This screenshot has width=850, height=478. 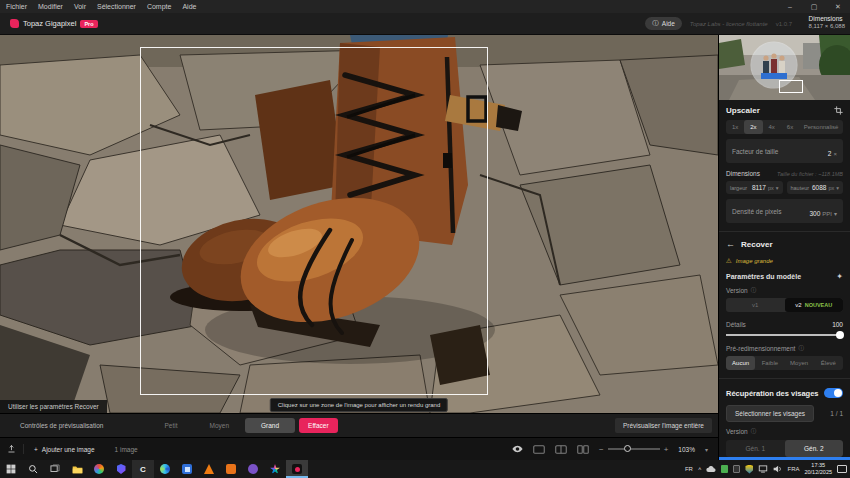 What do you see at coordinates (754, 188) in the screenshot?
I see `width-field: largeur 8117 px ▾` at bounding box center [754, 188].